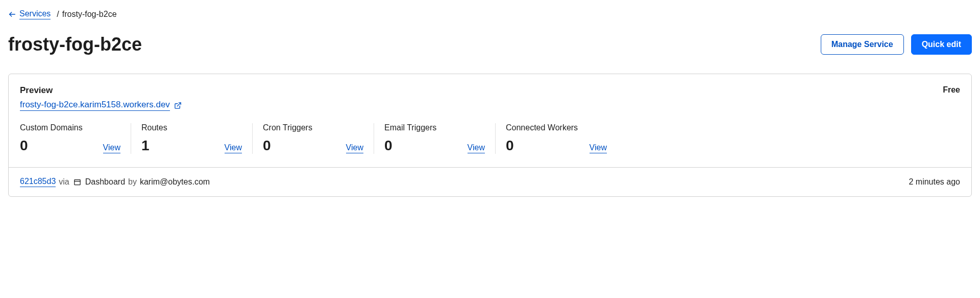 The image size is (980, 298). I want to click on timestamp: 2 minutes ago, so click(934, 182).